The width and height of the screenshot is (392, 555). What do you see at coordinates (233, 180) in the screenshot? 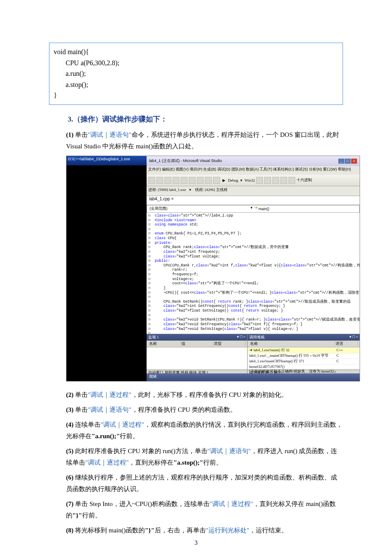
I see `config-dropdown: Debug` at bounding box center [233, 180].